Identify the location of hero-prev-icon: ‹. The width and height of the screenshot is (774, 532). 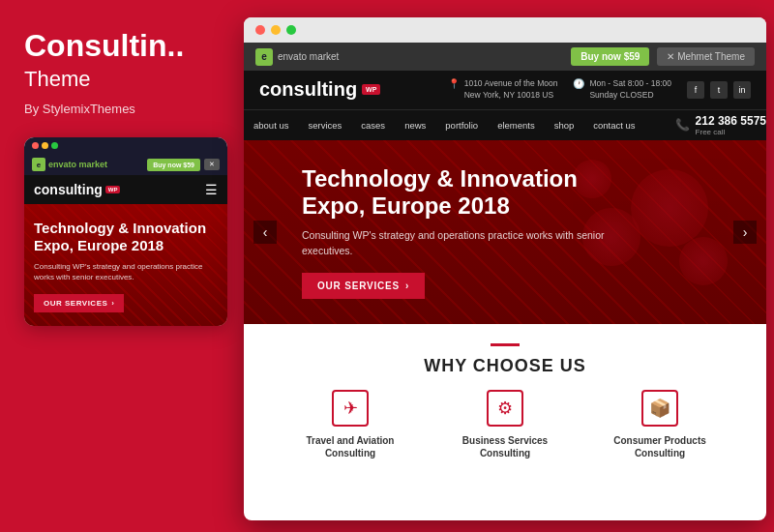
(265, 232).